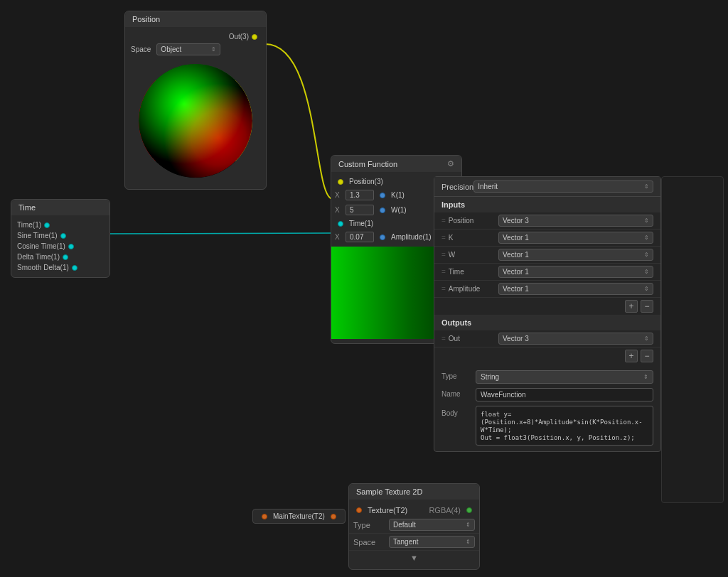 The width and height of the screenshot is (728, 577). I want to click on cf-k-label: K(1), so click(398, 195).